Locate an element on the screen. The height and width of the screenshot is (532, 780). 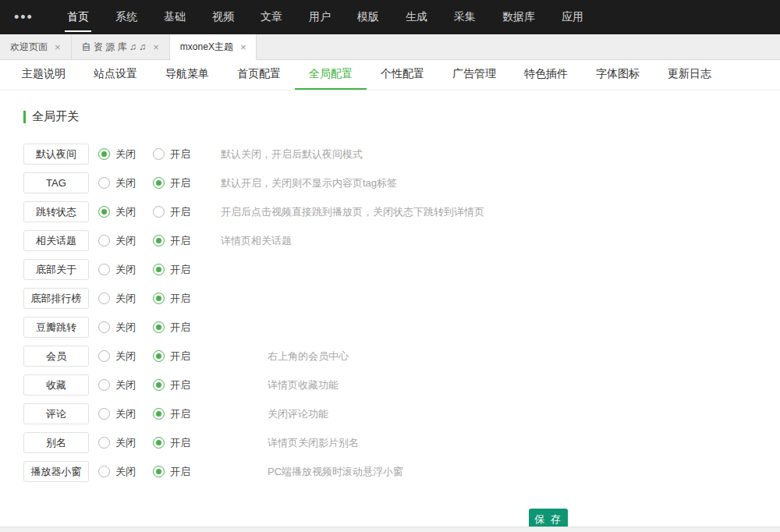
theme-subnav: 主题说明站点设置导航菜单首页配置全局配置个性配置广告管理特色插件字体图标更新日志 is located at coordinates (390, 75).